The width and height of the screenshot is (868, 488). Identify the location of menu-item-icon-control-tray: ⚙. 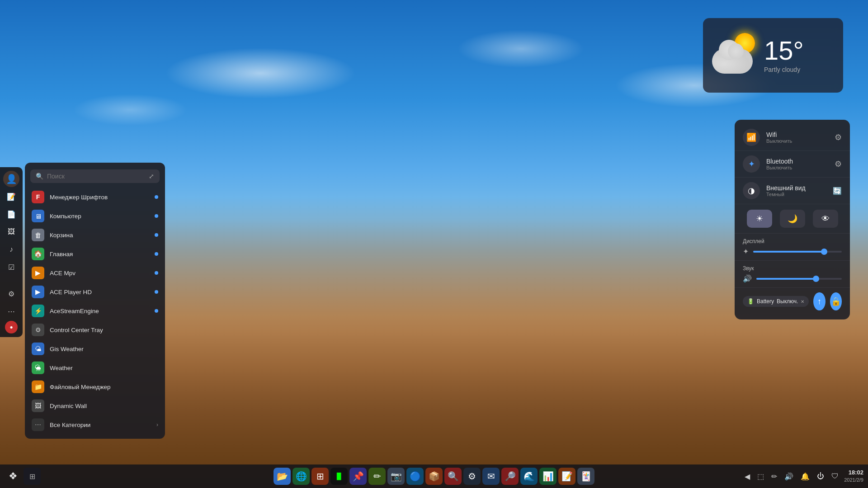
(38, 330).